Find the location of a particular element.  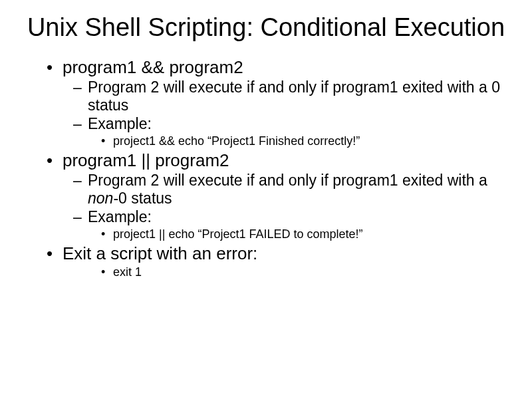

list-item: program1 && program2 is located at coordinates (276, 68).